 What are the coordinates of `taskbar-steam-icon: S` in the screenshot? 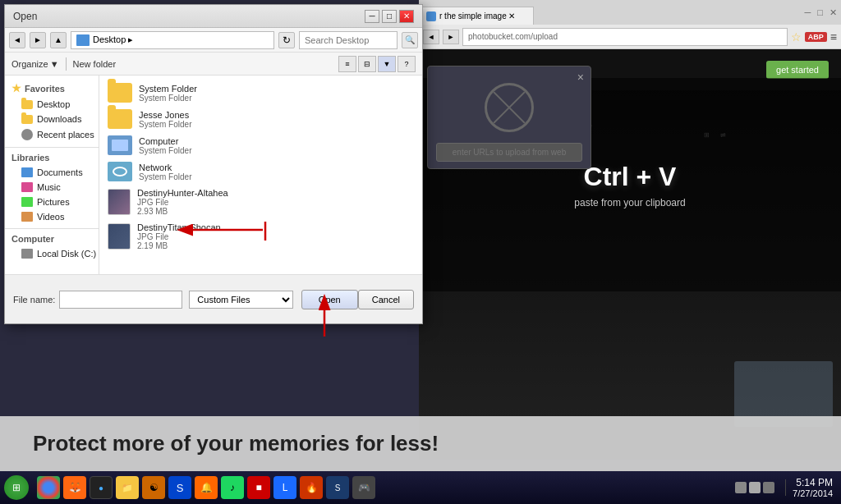 It's located at (338, 488).